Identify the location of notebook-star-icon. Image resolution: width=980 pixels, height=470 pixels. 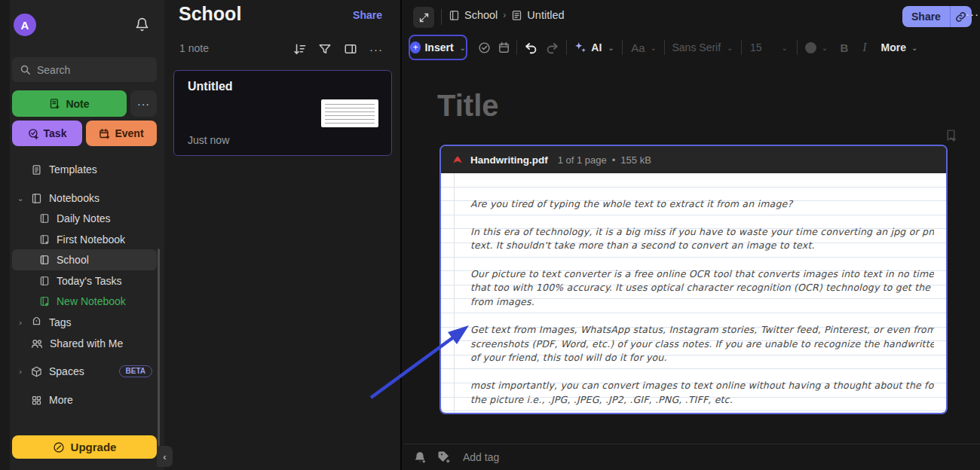
(44, 240).